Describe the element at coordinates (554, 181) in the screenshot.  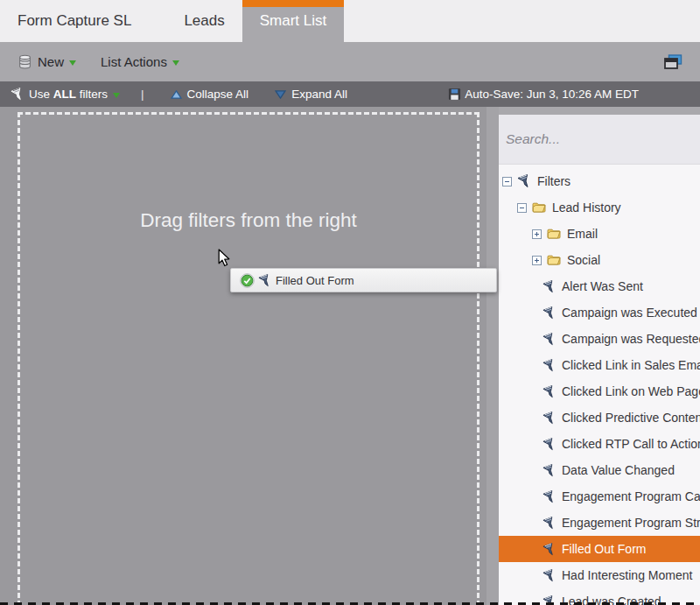
I see `tree-item-label: Filters` at that location.